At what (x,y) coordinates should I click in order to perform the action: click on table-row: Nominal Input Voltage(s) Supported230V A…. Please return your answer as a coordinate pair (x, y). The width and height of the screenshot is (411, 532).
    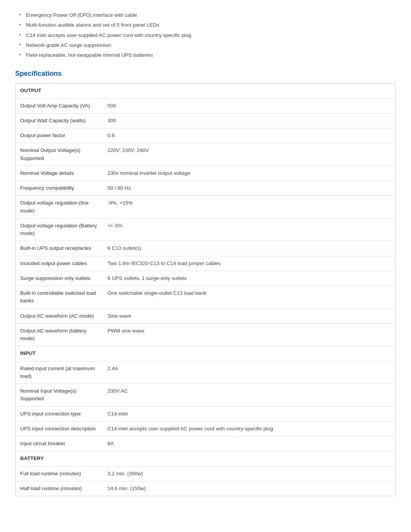
    Looking at the image, I should click on (206, 395).